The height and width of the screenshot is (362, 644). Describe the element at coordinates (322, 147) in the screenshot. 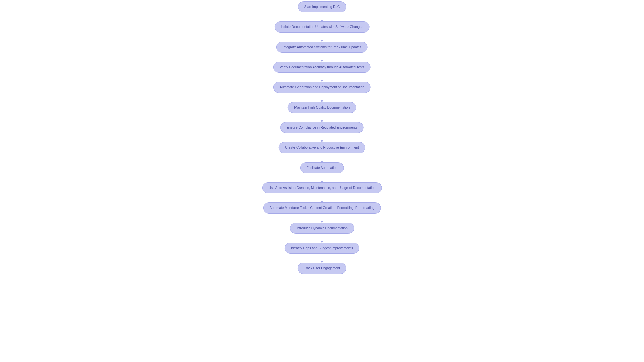

I see `node-label: Create Collaborative and Productive Envi…` at that location.